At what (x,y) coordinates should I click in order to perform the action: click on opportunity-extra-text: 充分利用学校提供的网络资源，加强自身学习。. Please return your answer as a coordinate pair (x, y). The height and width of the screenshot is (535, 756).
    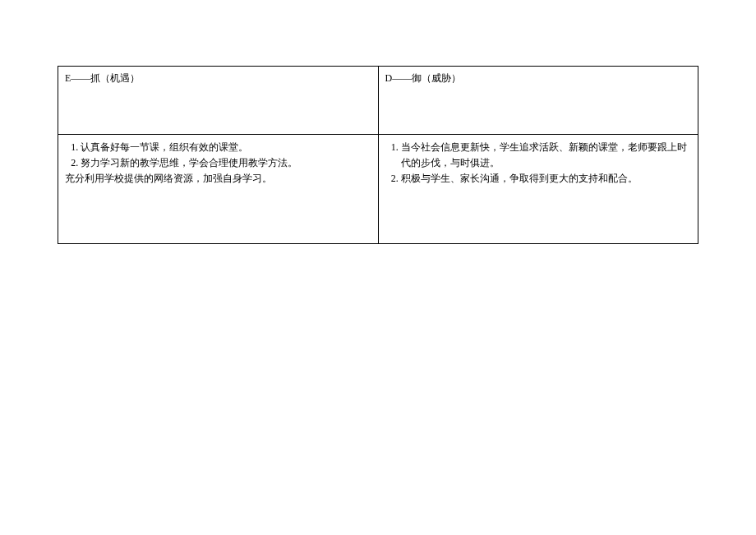
    Looking at the image, I should click on (219, 179).